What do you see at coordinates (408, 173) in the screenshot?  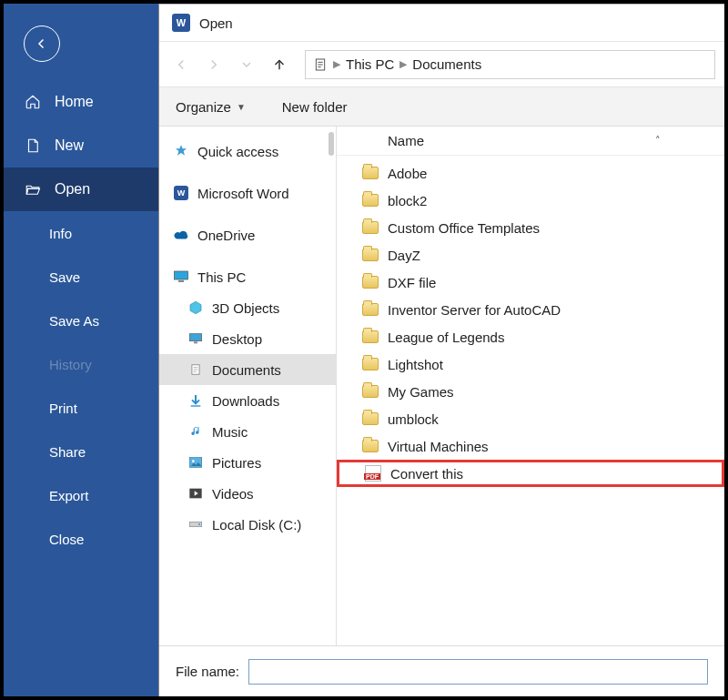 I see `file-name: Adobe` at bounding box center [408, 173].